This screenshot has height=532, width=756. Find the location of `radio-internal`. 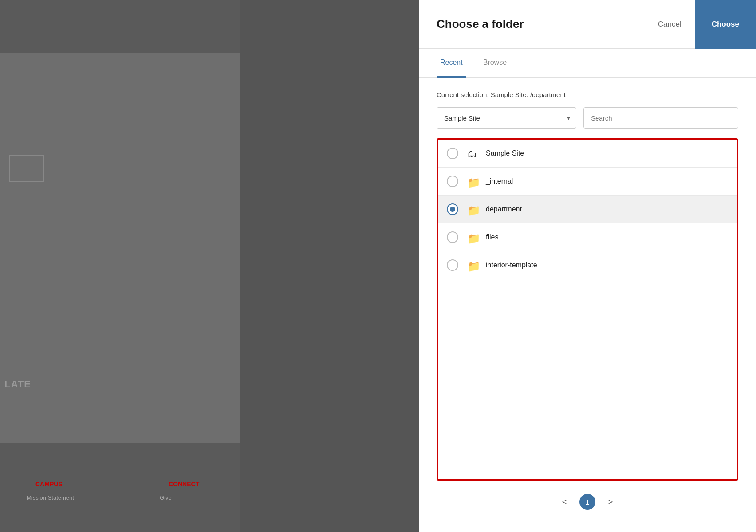

radio-internal is located at coordinates (453, 181).